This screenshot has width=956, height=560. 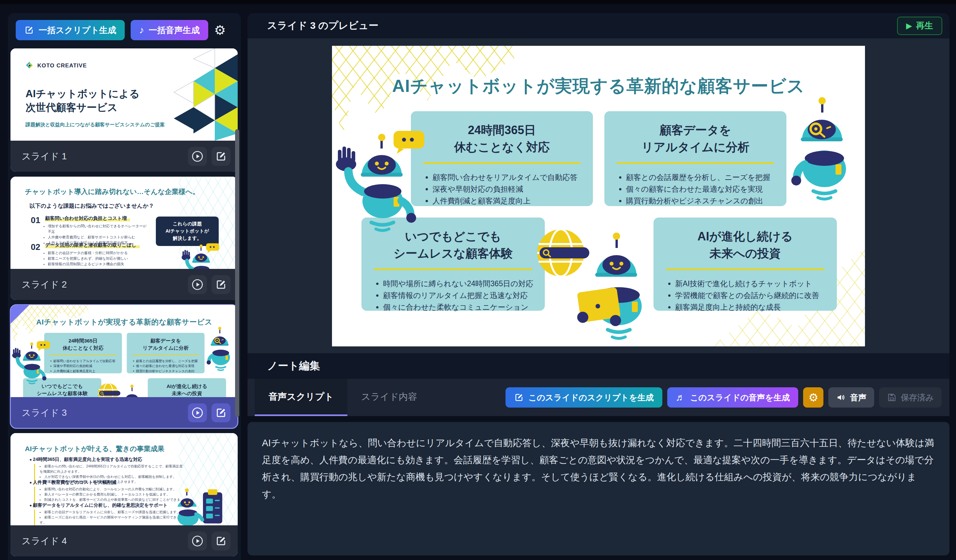 What do you see at coordinates (124, 351) in the screenshot?
I see `slide-3-mini: AIチャットボットが実現する革新的な顧客サービス 24時間365日休むことなく対…` at bounding box center [124, 351].